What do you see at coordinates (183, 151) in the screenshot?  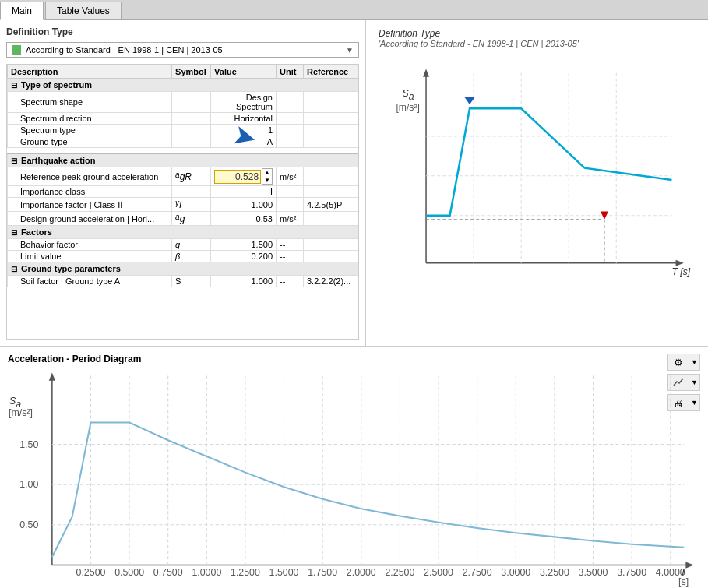 I see `arrow-row: ➤` at bounding box center [183, 151].